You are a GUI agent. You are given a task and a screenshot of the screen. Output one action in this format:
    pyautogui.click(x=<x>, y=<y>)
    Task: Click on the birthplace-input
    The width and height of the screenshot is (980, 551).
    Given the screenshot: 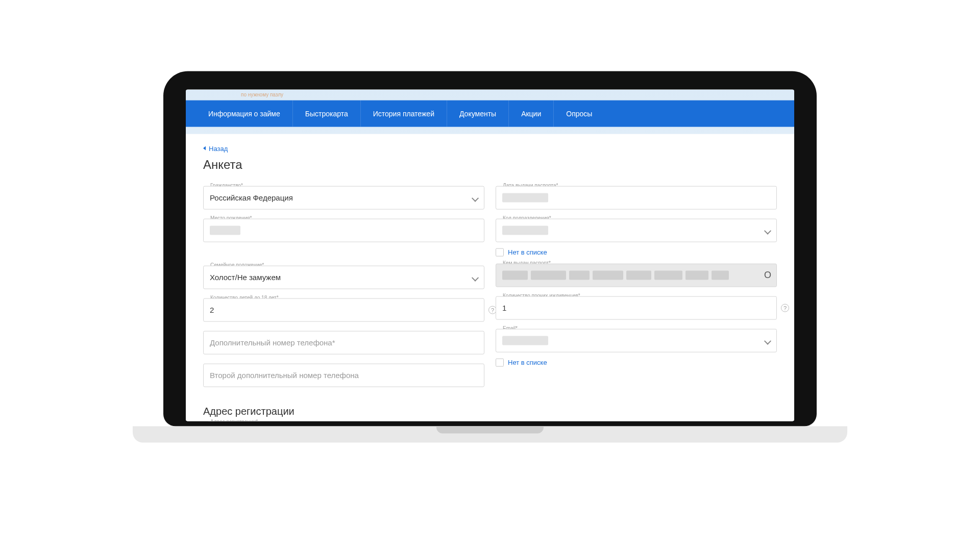 What is the action you would take?
    pyautogui.click(x=344, y=230)
    